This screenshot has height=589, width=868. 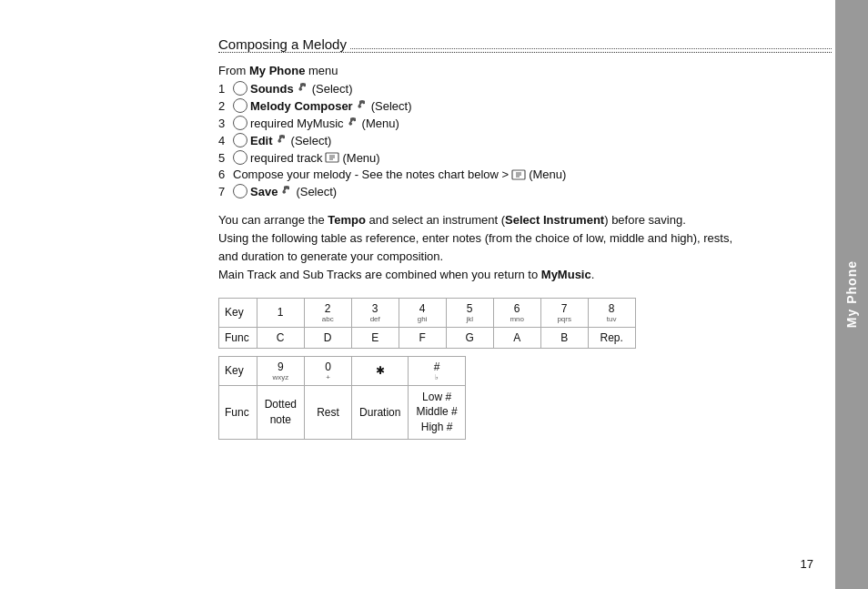 What do you see at coordinates (525, 88) in the screenshot?
I see `step-1: 1 Sounds (Select)` at bounding box center [525, 88].